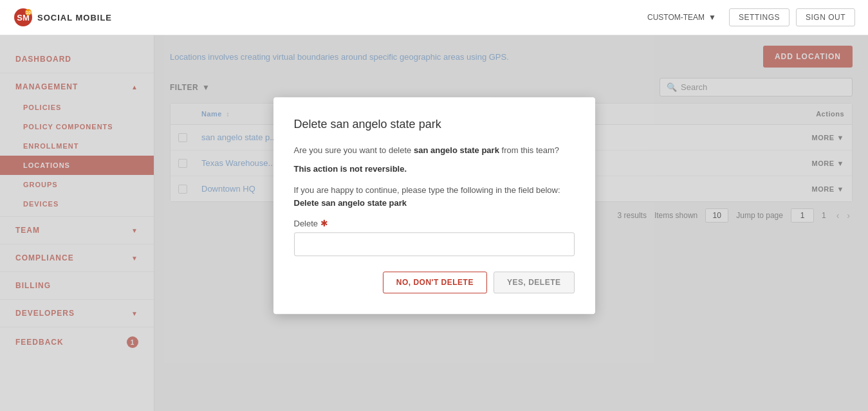 The image size is (868, 411). Describe the element at coordinates (534, 282) in the screenshot. I see `confirm-delete-button: YES, DELETE` at that location.